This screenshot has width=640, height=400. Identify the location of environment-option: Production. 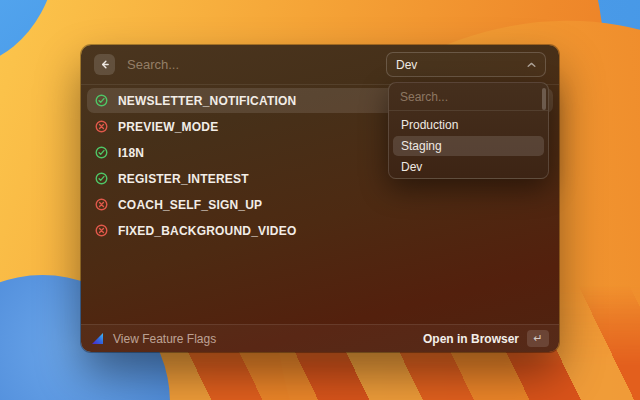
(468, 125).